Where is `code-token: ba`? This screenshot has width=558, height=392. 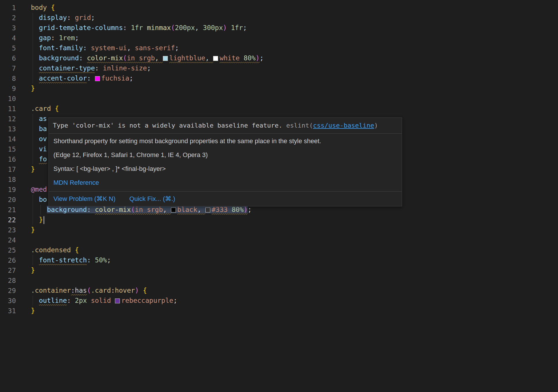
code-token: ba is located at coordinates (43, 129).